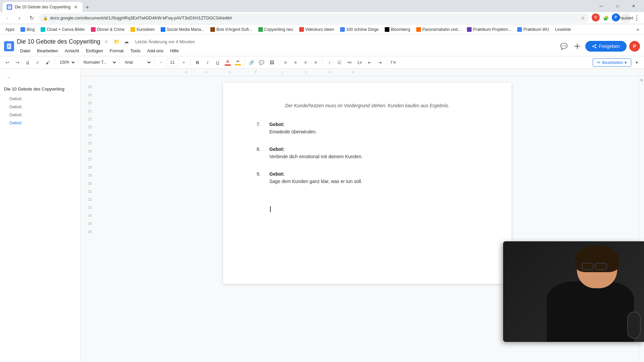 The width and height of the screenshot is (644, 362). What do you see at coordinates (58, 42) in the screenshot?
I see `doc-title: Die 10 Gebote des Copywriting` at bounding box center [58, 42].